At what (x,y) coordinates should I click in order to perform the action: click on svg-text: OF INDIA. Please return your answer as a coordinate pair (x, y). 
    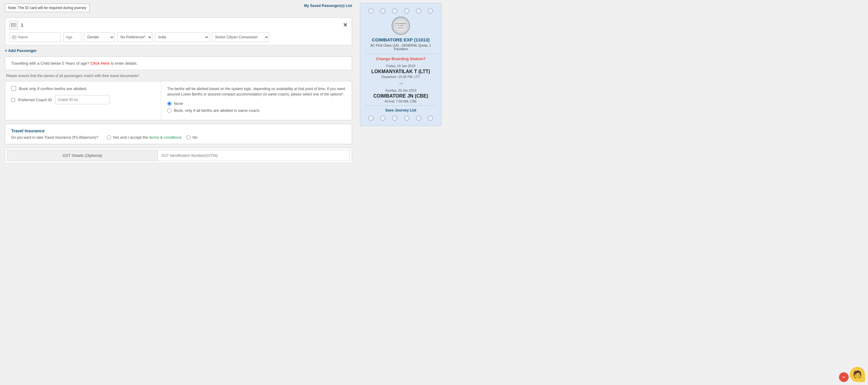
    Looking at the image, I should click on (401, 26).